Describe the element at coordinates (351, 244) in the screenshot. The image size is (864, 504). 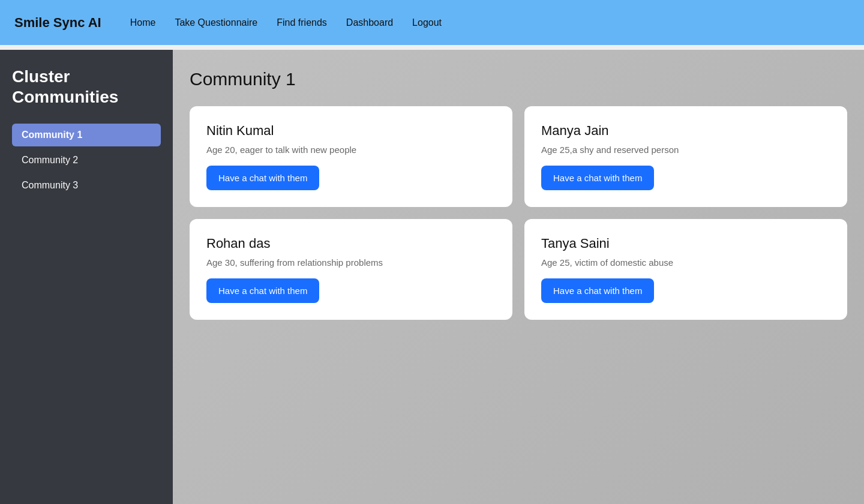
I see `member-name-2: Rohan das` at that location.